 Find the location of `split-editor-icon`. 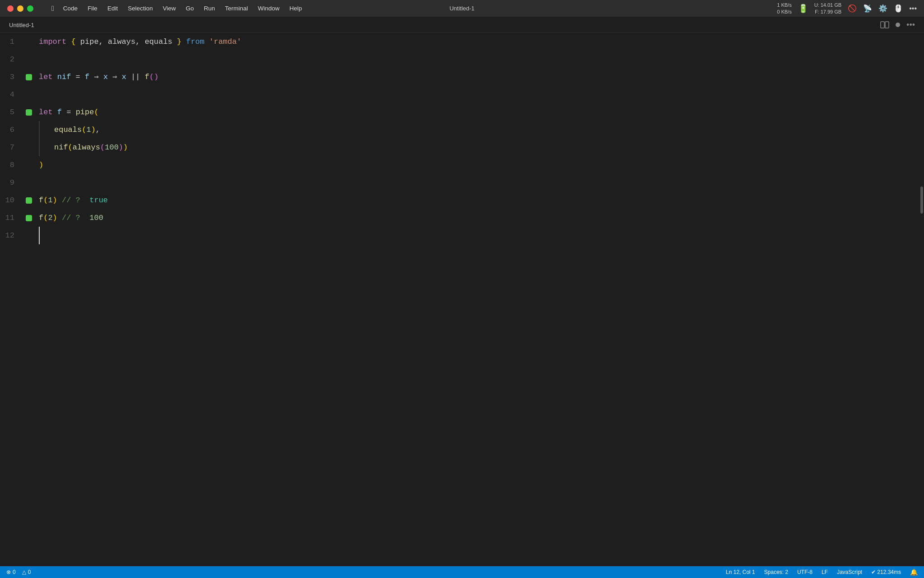

split-editor-icon is located at coordinates (885, 25).